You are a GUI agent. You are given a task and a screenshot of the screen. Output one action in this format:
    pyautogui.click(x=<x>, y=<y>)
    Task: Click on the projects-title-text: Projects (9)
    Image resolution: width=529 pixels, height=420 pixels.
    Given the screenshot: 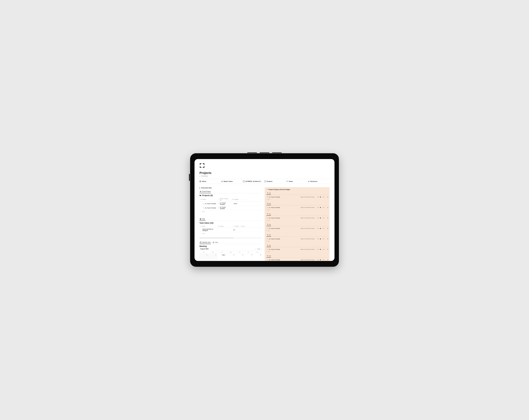 What is the action you would take?
    pyautogui.click(x=208, y=195)
    